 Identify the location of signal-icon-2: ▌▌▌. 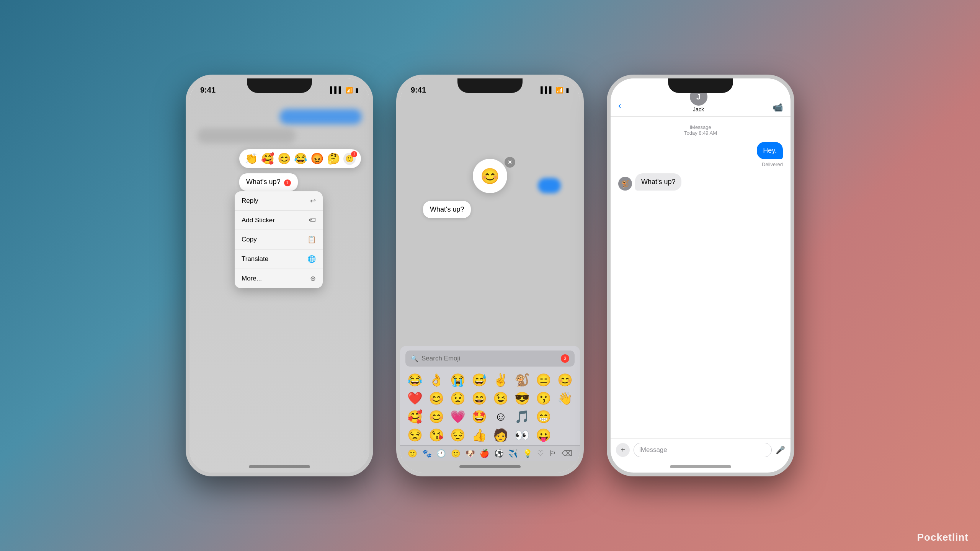
(547, 90).